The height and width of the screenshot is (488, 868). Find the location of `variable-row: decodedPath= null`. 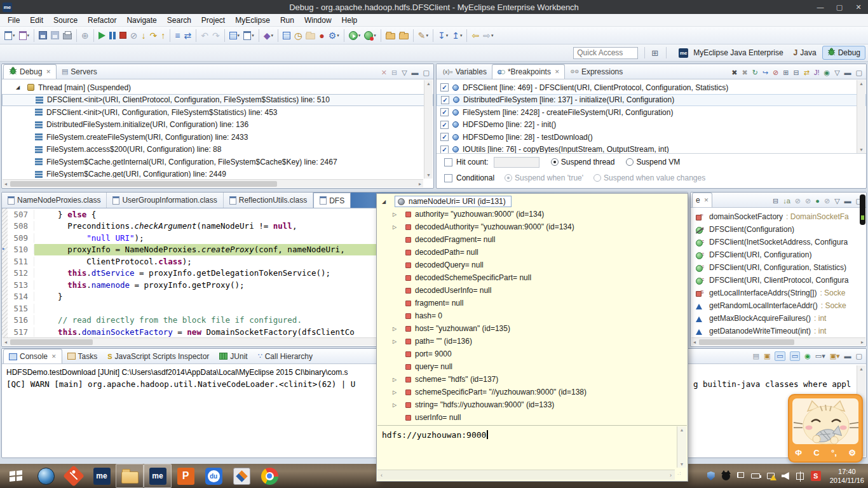

variable-row: decodedPath= null is located at coordinates (532, 252).